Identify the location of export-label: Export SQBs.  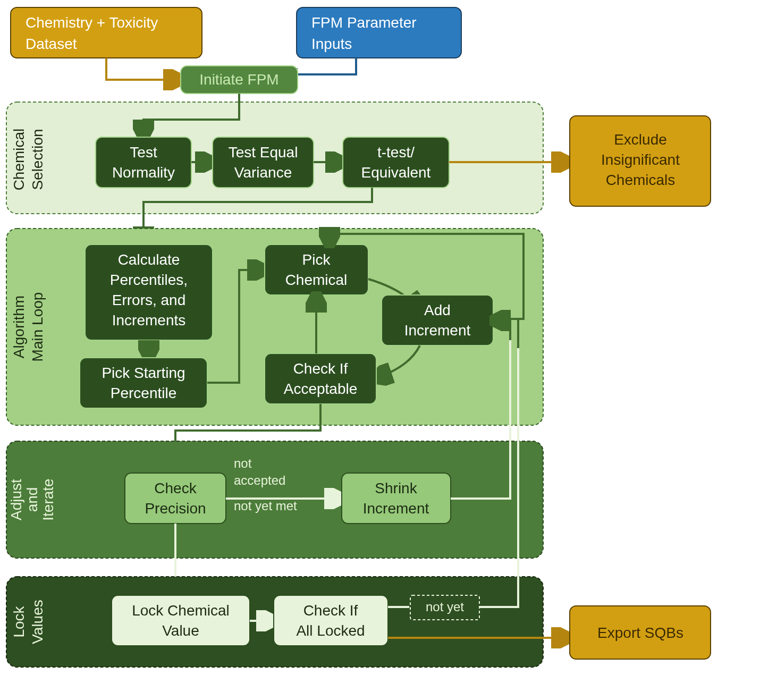
(640, 632).